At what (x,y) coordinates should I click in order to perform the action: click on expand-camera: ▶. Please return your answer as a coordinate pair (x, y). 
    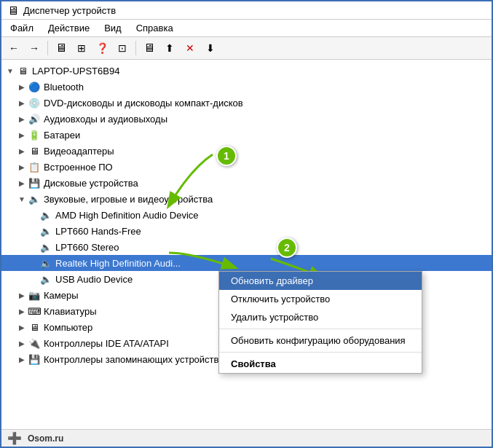
    Looking at the image, I should click on (22, 295).